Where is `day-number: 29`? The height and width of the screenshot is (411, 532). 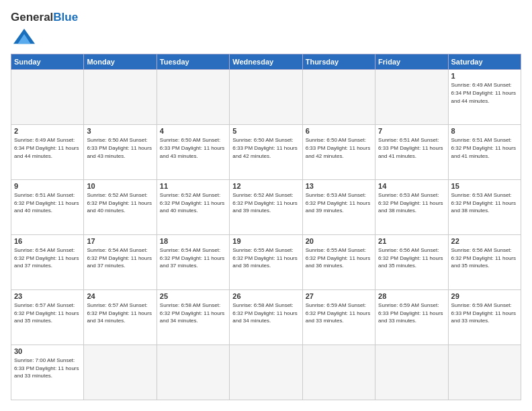 day-number: 29 is located at coordinates (485, 296).